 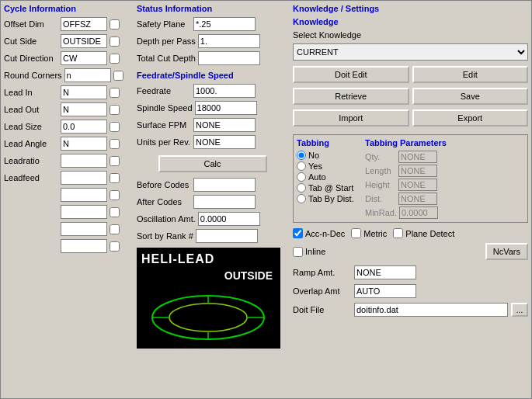 I want to click on length-row: Length, so click(x=444, y=171).